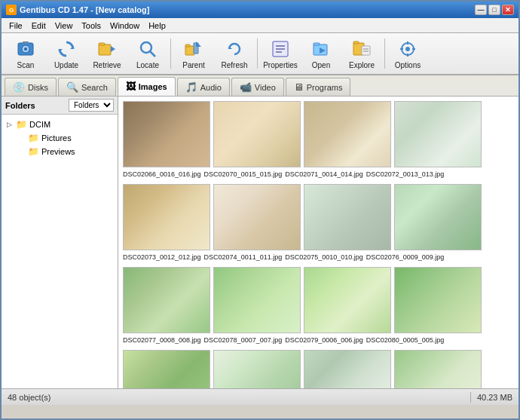  Describe the element at coordinates (131, 86) in the screenshot. I see `images-tab-icon: 🖼` at that location.